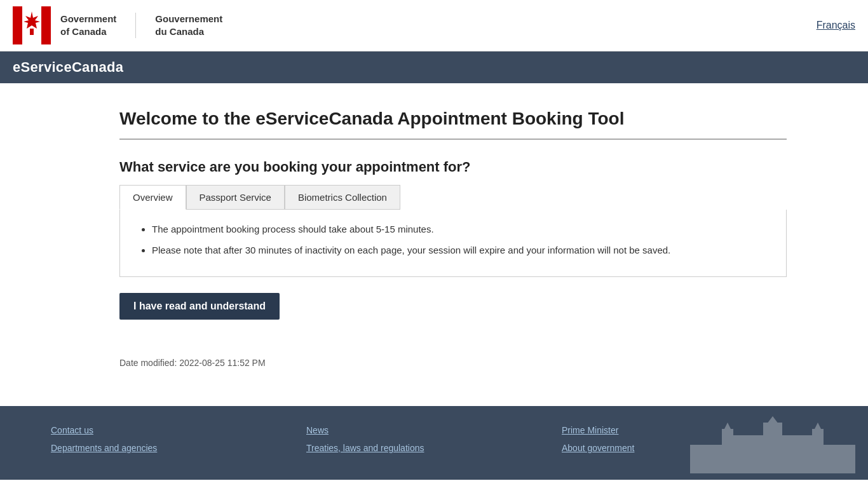 This screenshot has width=868, height=488. Describe the element at coordinates (453, 197) in the screenshot. I see `tab-group: Overview Passport Service Biometrics Col…` at that location.